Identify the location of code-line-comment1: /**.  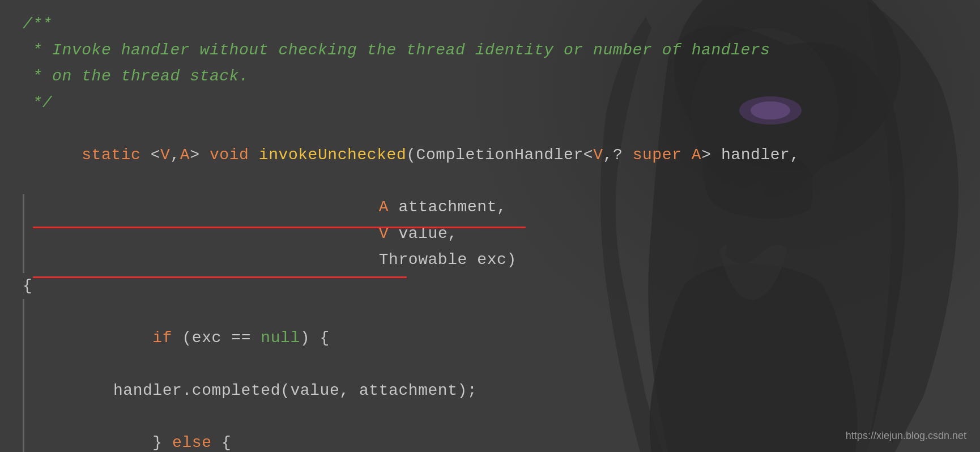
(501, 24).